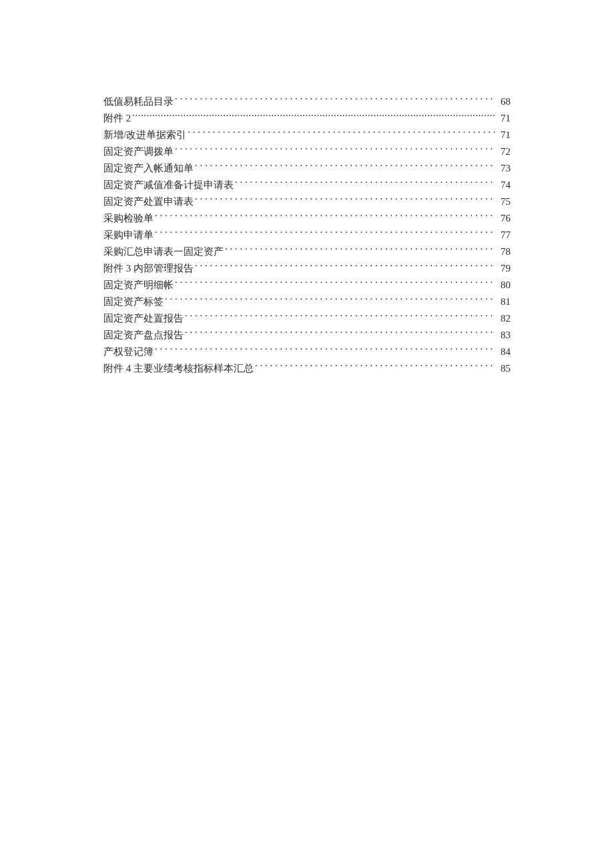 The height and width of the screenshot is (868, 614). I want to click on toc-entry-page: 73, so click(503, 168).